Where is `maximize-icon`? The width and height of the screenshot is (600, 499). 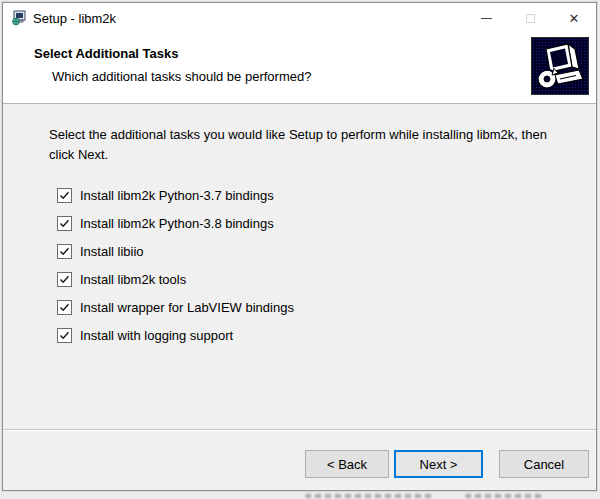 maximize-icon is located at coordinates (530, 18).